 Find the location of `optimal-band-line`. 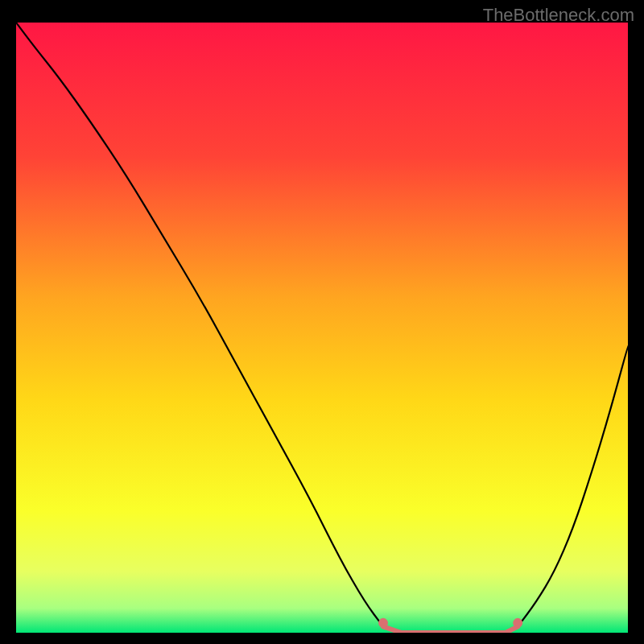

optimal-band-line is located at coordinates (451, 630).